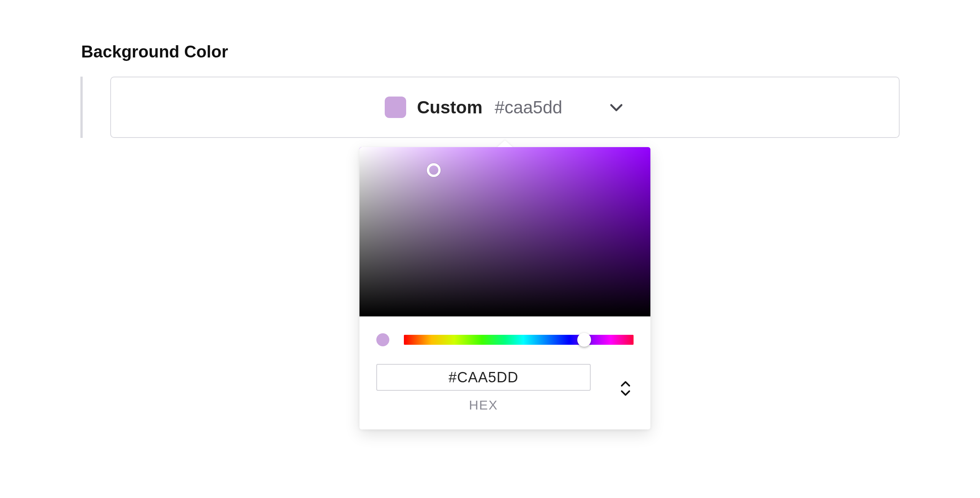 Image resolution: width=980 pixels, height=498 pixels. Describe the element at coordinates (449, 107) in the screenshot. I see `color-select-label: Custom` at that location.